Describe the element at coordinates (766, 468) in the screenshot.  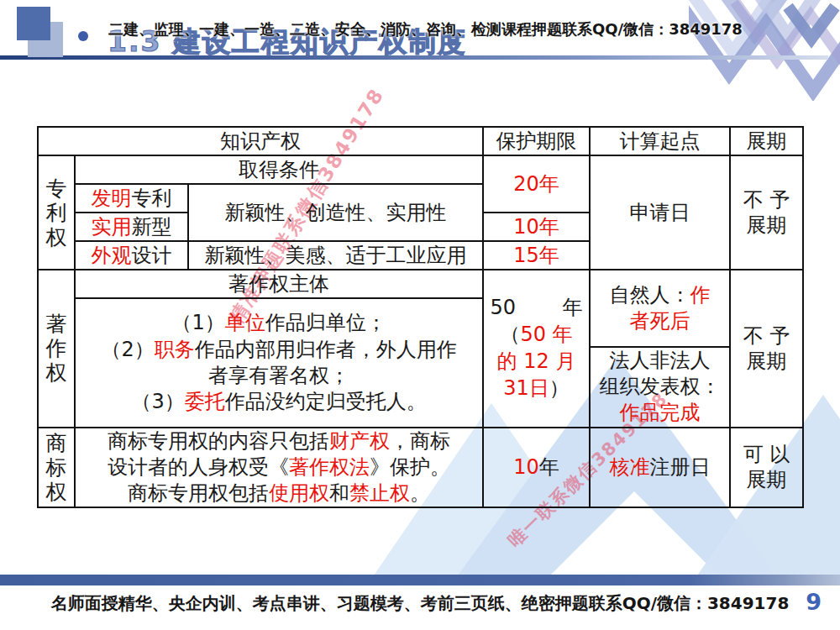
I see `trademark-renewal-cell: 可 以 展期` at that location.